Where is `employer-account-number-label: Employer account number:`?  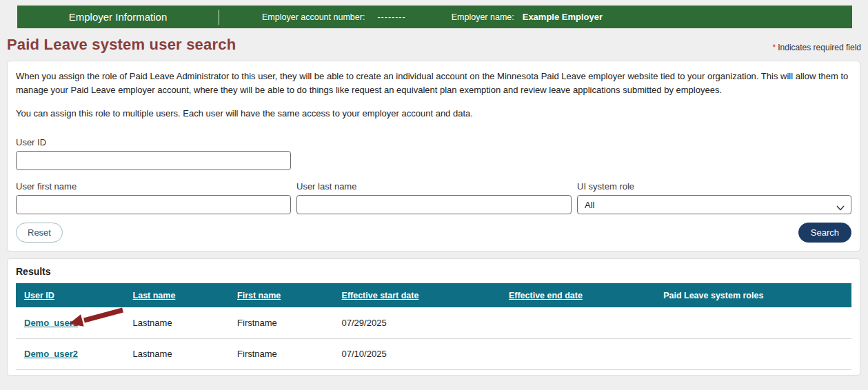
employer-account-number-label: Employer account number: is located at coordinates (313, 17).